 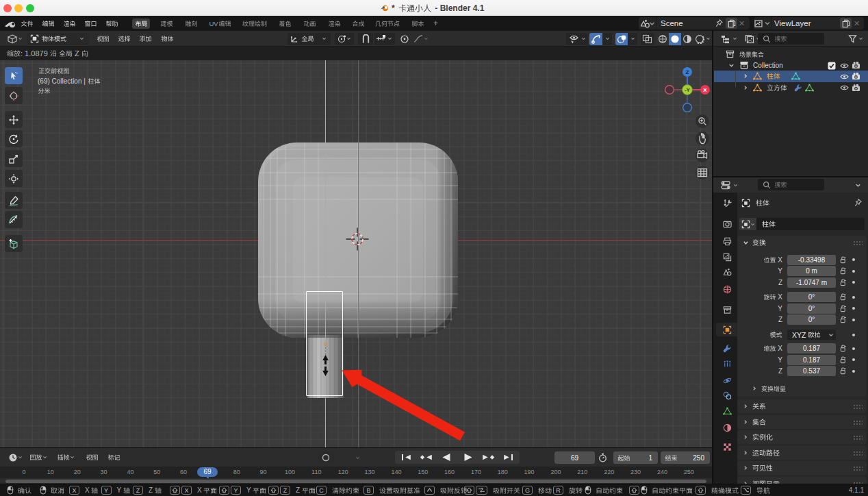 What do you see at coordinates (705, 90) in the screenshot?
I see `svg-text: X` at bounding box center [705, 90].